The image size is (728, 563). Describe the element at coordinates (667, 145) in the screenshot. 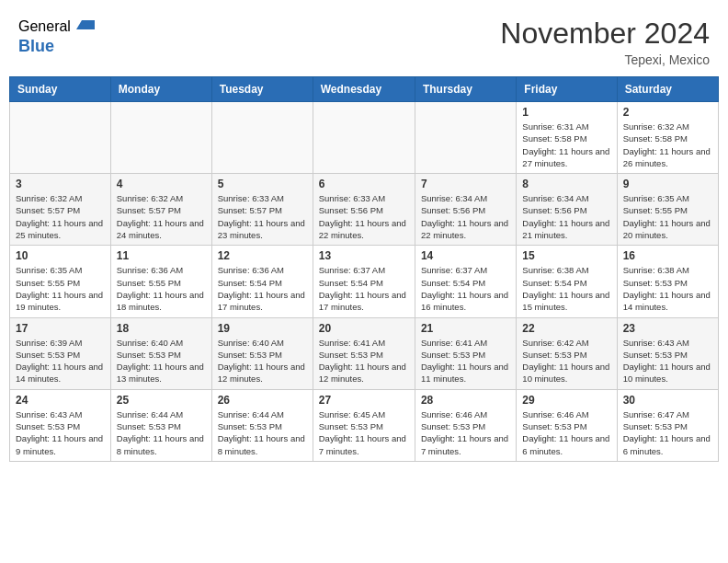

I see `day-info: Sunrise: 6:32 AM Sunset: 5:58 PM Dayligh…` at that location.